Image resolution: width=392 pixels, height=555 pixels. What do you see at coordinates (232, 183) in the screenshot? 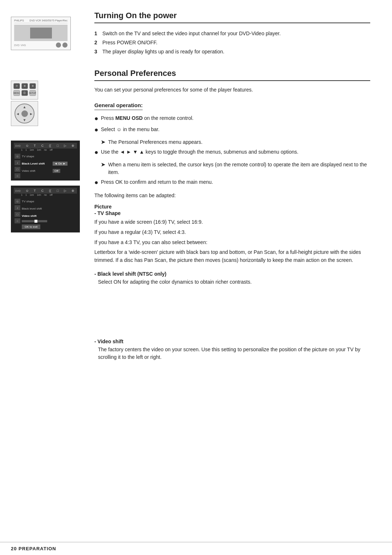
I see `bullet-4: ● Press OK to confirm and return to the …` at bounding box center [232, 183].